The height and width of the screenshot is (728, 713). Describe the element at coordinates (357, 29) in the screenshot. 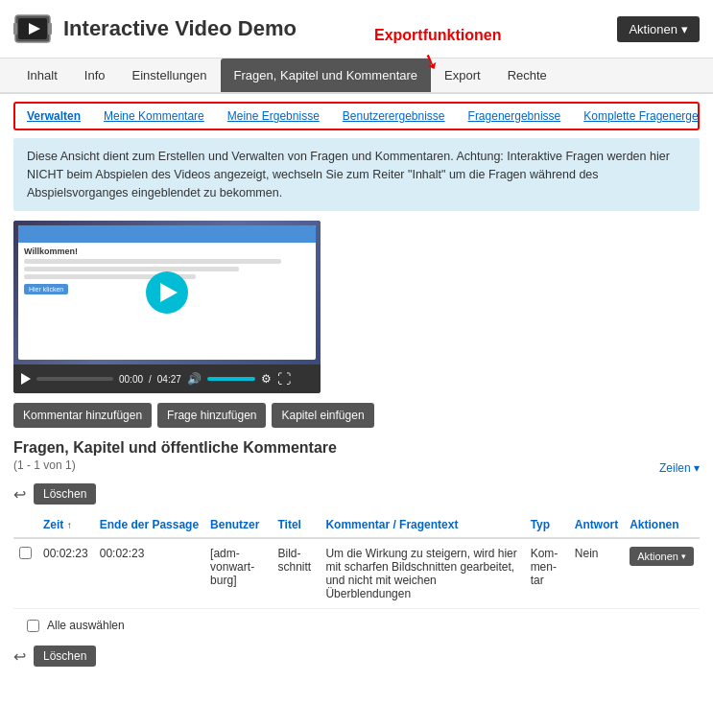

I see `app-header: Interactive Video Demo Aktionen` at that location.